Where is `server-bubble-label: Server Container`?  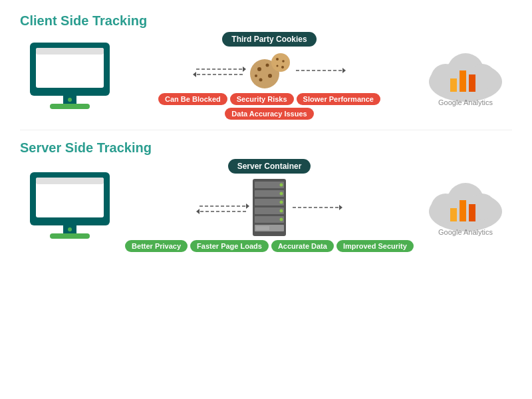 server-bubble-label: Server Container is located at coordinates (270, 166).